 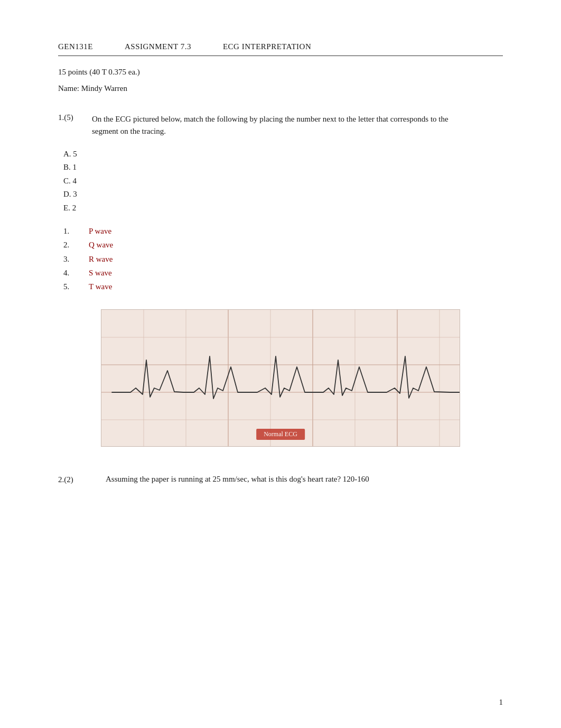 I want to click on legend-label-5: T wave, so click(x=100, y=287).